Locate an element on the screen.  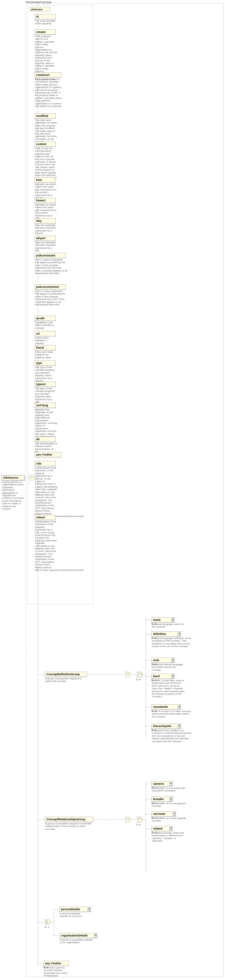
attr-role: roleA refinement of the semantics of the… is located at coordinates (45, 464).